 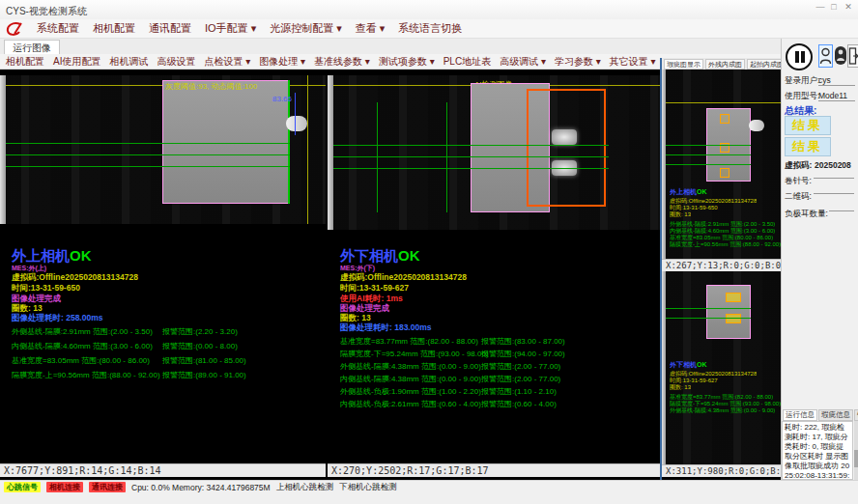 What do you see at coordinates (524, 353) in the screenshot?
I see `measurement-alarm: 报警范围:(94.00 - 97.00)` at bounding box center [524, 353].